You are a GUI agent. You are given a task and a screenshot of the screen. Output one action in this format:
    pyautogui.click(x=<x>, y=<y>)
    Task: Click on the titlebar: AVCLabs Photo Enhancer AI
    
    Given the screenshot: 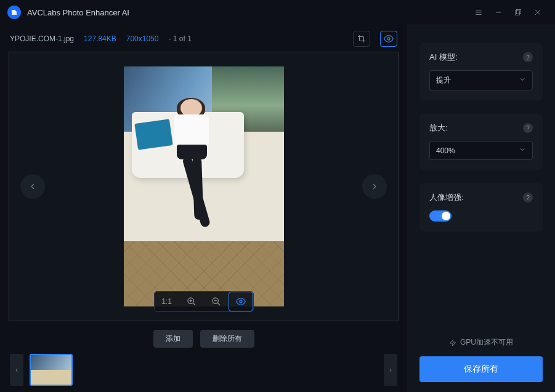 What is the action you would take?
    pyautogui.click(x=277, y=12)
    